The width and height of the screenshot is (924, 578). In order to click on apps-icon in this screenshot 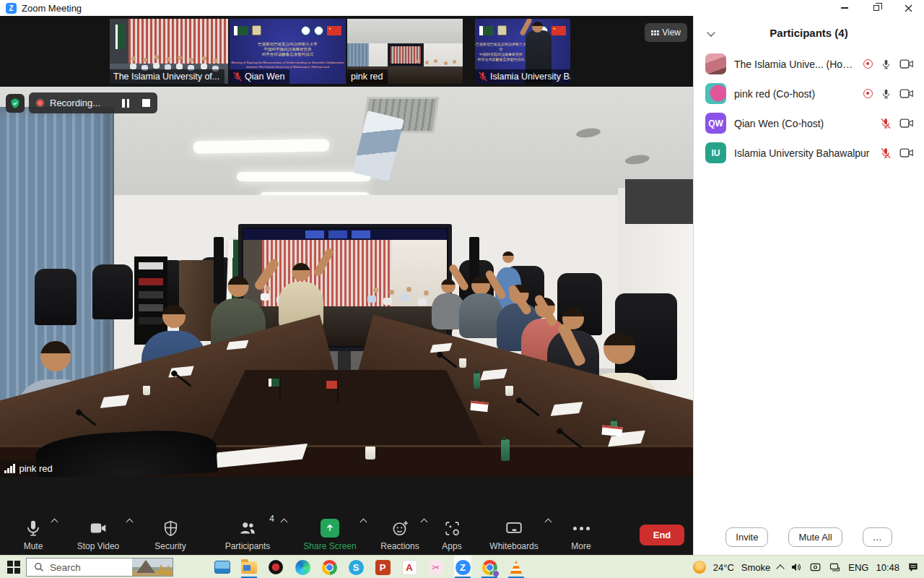, I will do `click(452, 529)`.